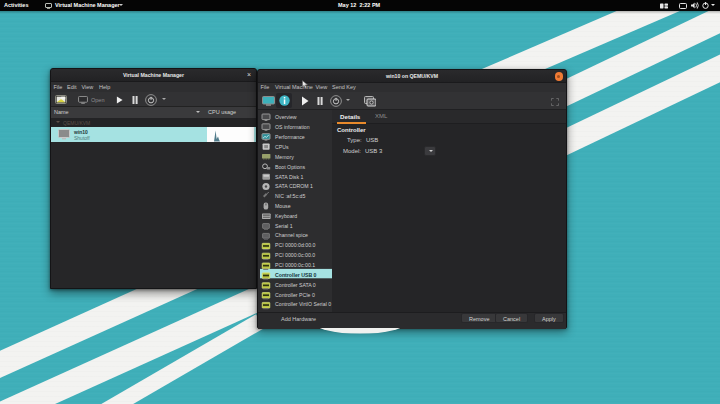 The width and height of the screenshot is (720, 404). What do you see at coordinates (295, 245) in the screenshot?
I see `svg-text: PCI 0000:0d:00.0` at bounding box center [295, 245].